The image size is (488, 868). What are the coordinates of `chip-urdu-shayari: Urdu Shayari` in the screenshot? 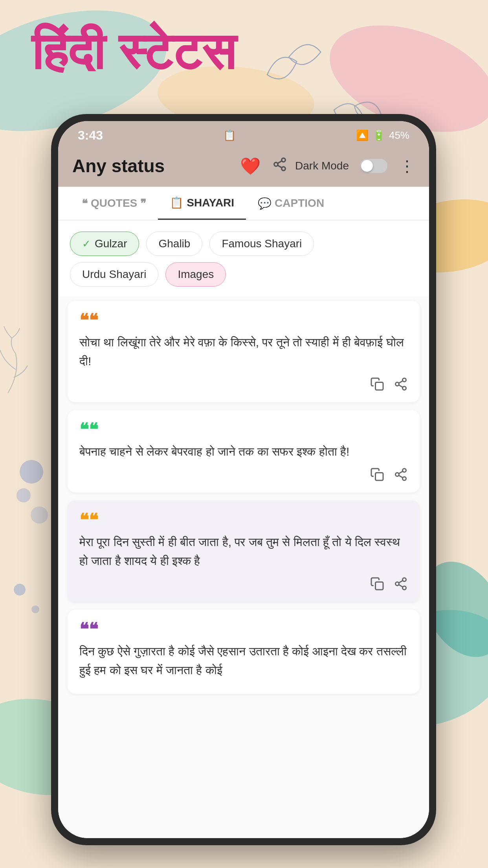 It's located at (114, 274).